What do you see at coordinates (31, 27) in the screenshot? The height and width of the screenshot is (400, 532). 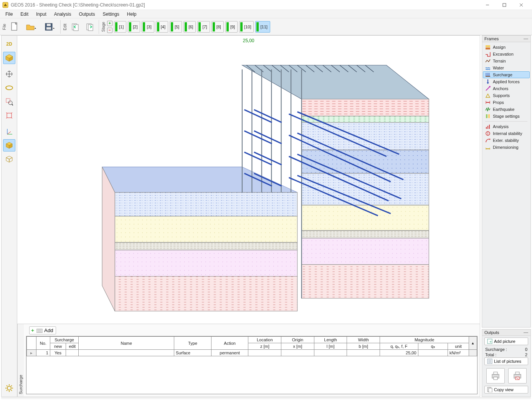 I see `open-file-button` at bounding box center [31, 27].